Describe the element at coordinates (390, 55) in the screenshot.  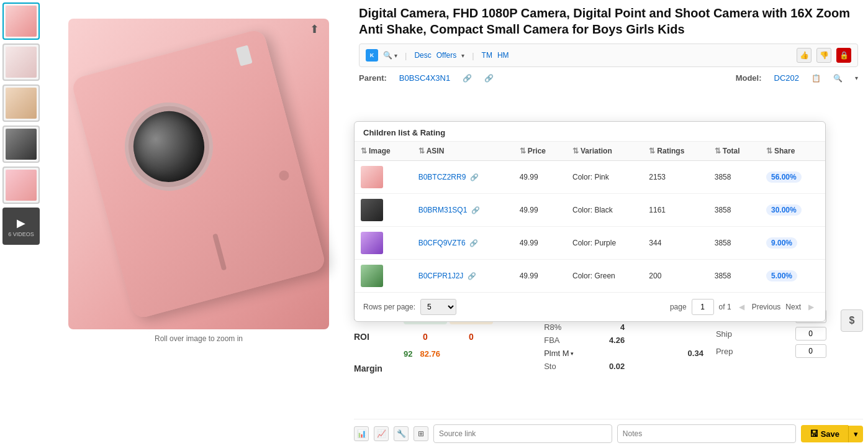
I see `keepa-search: 🔍 ▾` at that location.